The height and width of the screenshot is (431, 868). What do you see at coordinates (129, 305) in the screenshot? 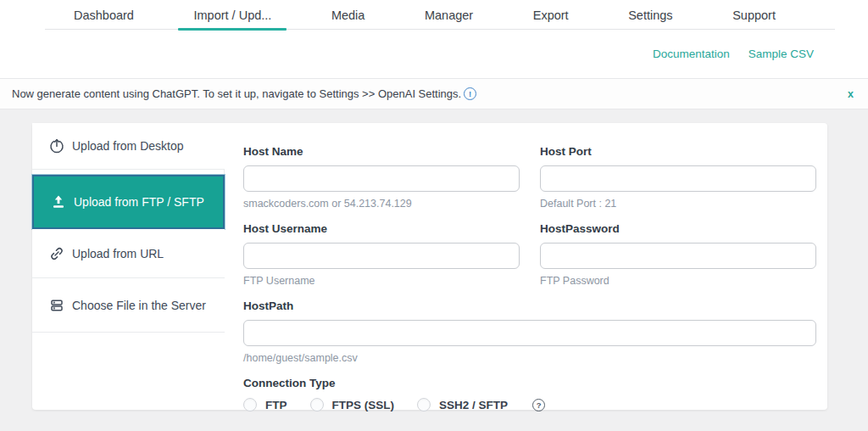
I see `sidebar-item-choose-server-file: Choose File in the Server` at bounding box center [129, 305].